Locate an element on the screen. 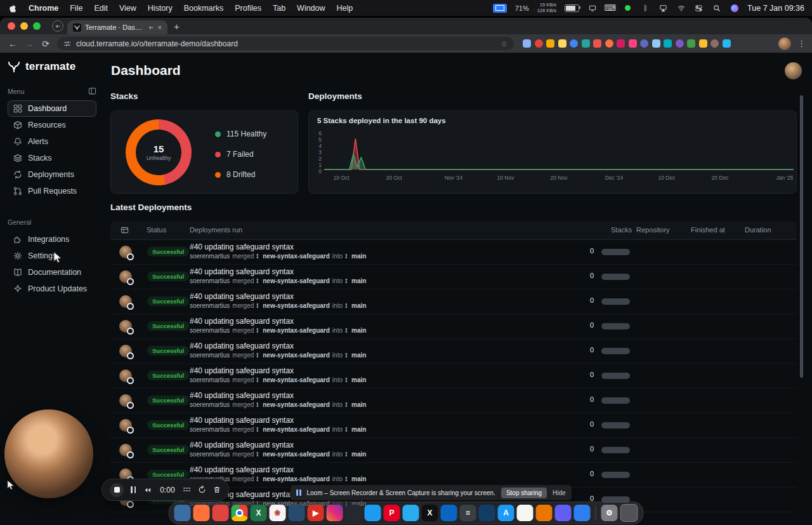  dock-icon-telegram is located at coordinates (411, 513).